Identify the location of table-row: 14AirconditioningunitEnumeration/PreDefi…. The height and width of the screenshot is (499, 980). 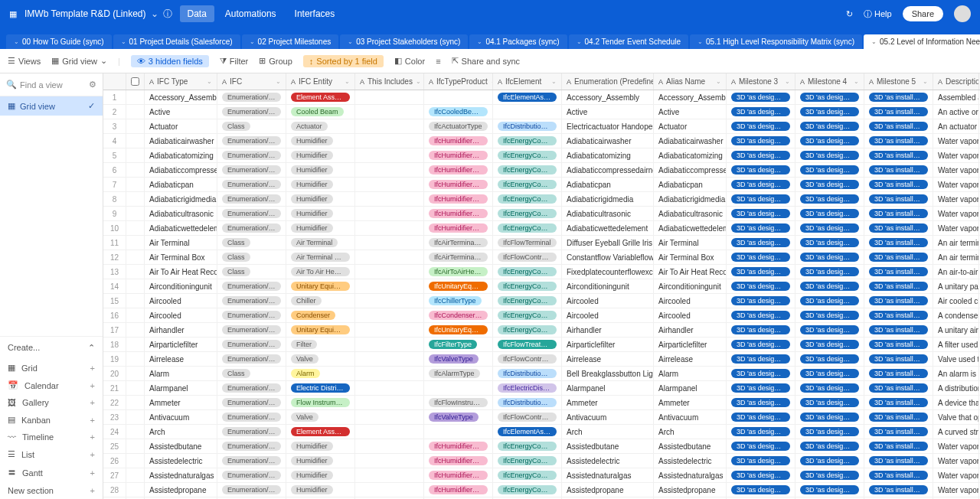
(542, 286).